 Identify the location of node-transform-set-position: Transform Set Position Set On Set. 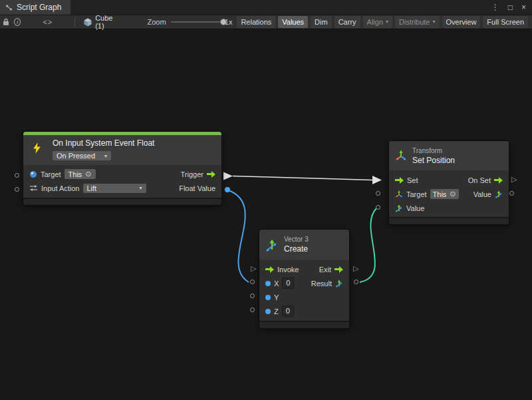
(449, 182).